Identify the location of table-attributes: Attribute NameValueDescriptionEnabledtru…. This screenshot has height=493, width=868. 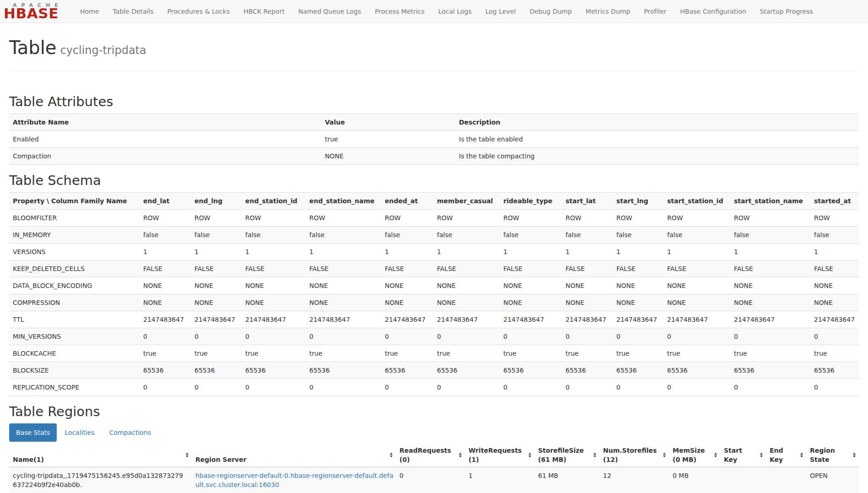
(434, 139).